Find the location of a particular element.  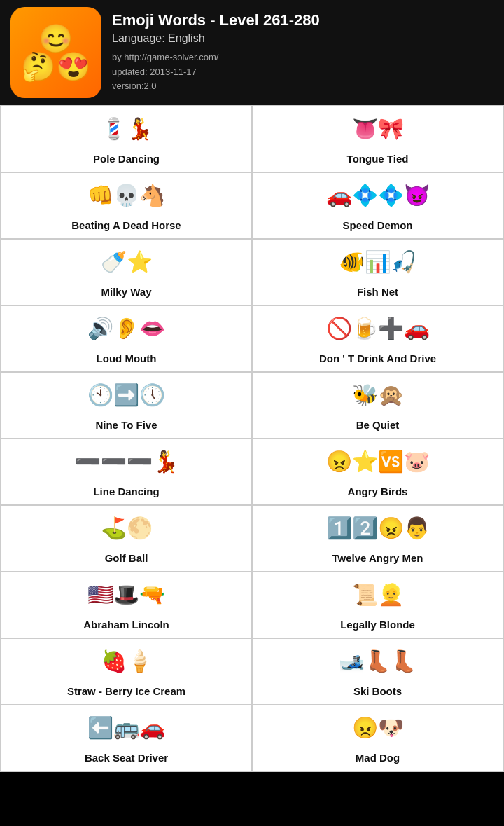

cell-label: Legally Blonde is located at coordinates (378, 625).